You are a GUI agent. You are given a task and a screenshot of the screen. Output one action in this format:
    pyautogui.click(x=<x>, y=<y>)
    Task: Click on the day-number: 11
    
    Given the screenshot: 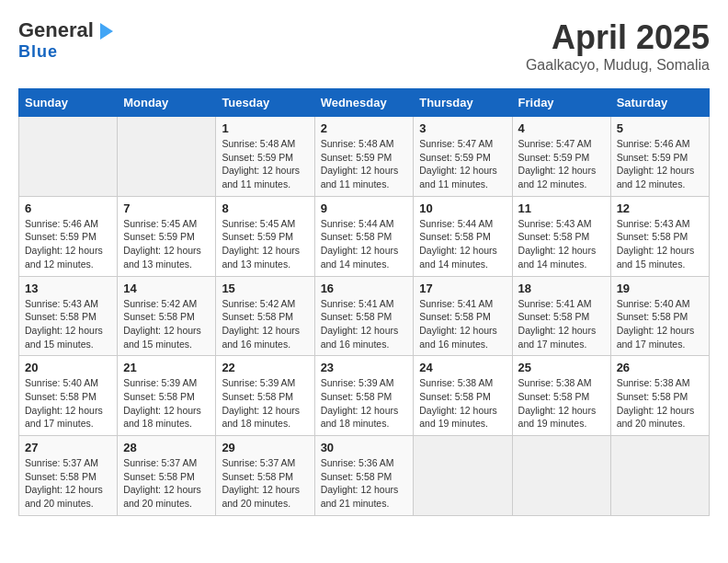 What is the action you would take?
    pyautogui.click(x=562, y=208)
    